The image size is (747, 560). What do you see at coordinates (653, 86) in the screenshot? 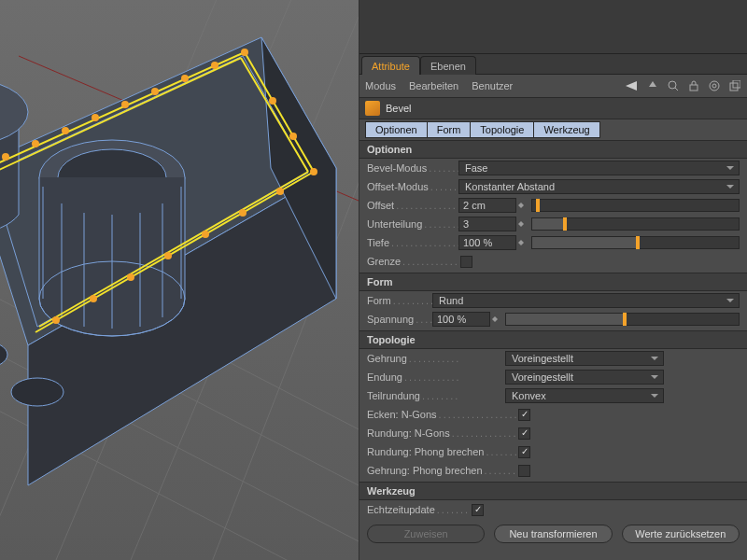
I see `nav-up-icon` at bounding box center [653, 86].